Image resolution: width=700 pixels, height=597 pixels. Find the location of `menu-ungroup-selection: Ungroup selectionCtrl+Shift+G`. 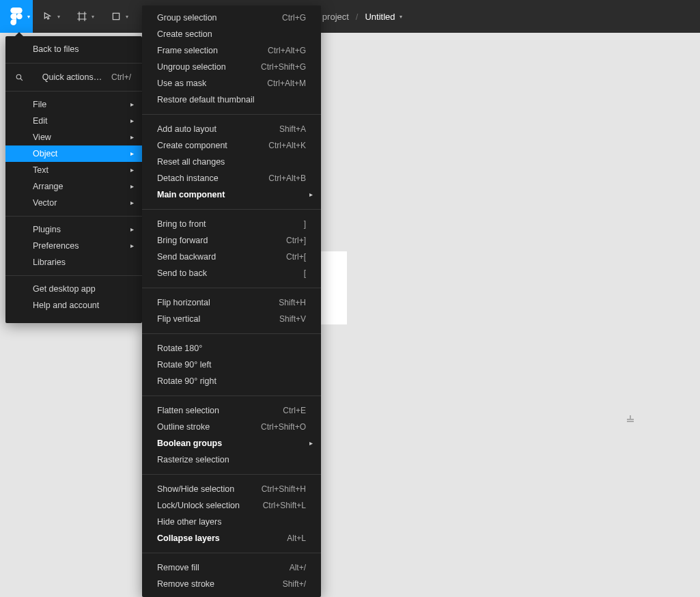

menu-ungroup-selection: Ungroup selectionCtrl+Shift+G is located at coordinates (232, 67).